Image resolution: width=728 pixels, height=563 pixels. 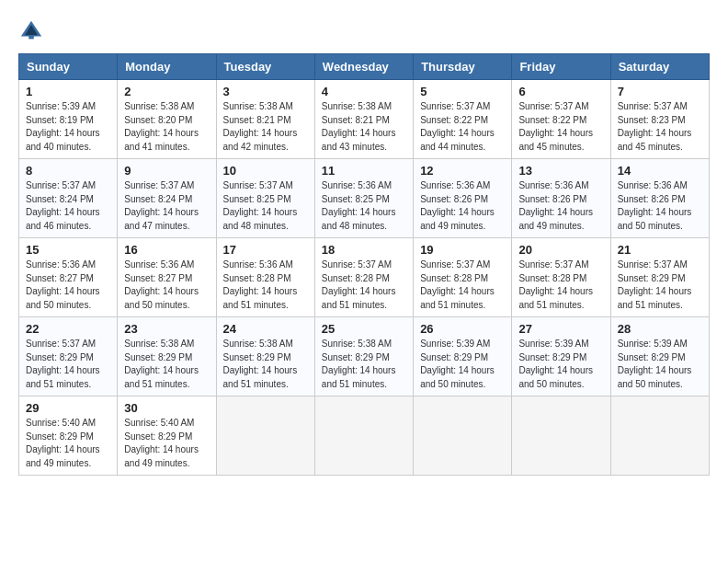 I want to click on day-number: 22, so click(x=68, y=329).